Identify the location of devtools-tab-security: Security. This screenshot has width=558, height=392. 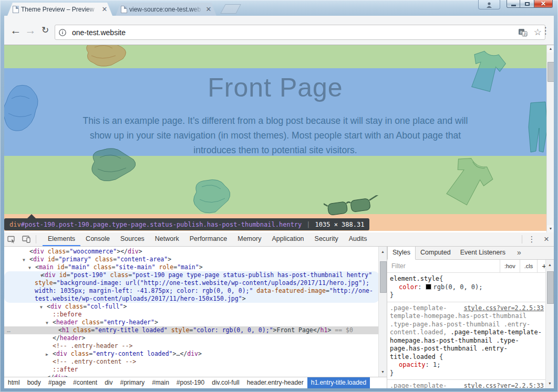
(327, 239).